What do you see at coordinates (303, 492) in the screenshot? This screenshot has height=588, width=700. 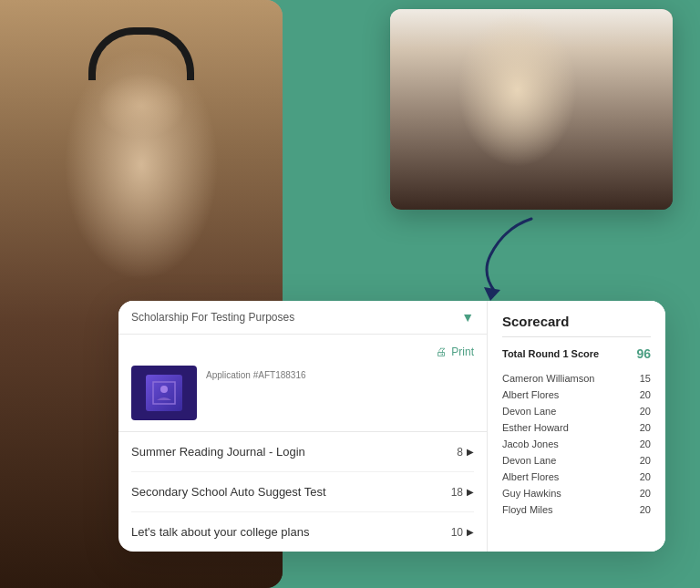 I see `test-items-list: Summer Reading Journal - Login 8 ▶ Secon…` at bounding box center [303, 492].